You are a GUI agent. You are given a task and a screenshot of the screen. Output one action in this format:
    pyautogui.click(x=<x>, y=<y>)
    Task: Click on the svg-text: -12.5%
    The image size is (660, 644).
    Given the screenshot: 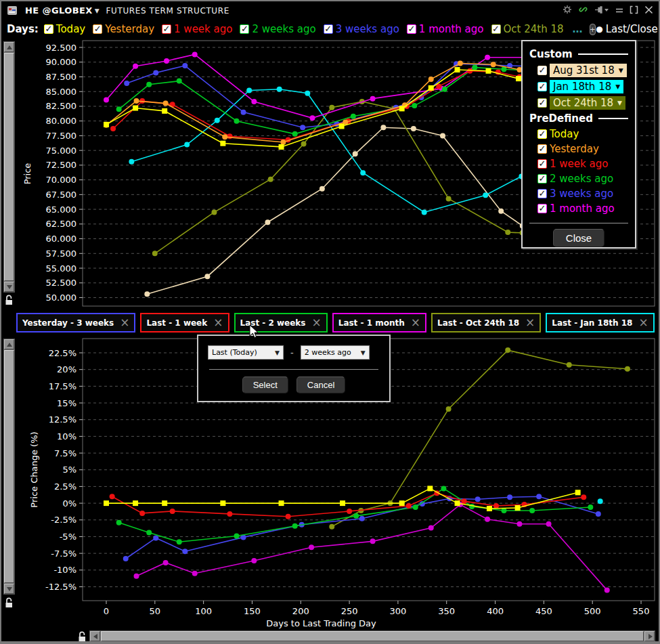 What is the action you would take?
    pyautogui.click(x=61, y=586)
    